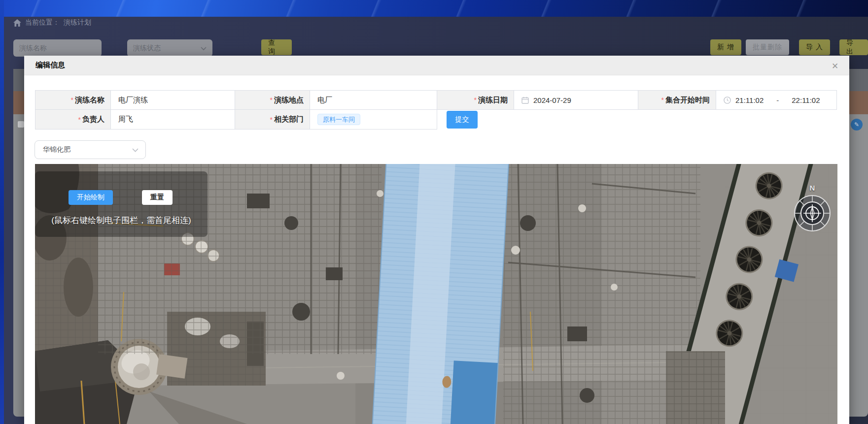 The image size is (868, 424). Describe the element at coordinates (157, 197) in the screenshot. I see `reset-button: 重置` at that location.